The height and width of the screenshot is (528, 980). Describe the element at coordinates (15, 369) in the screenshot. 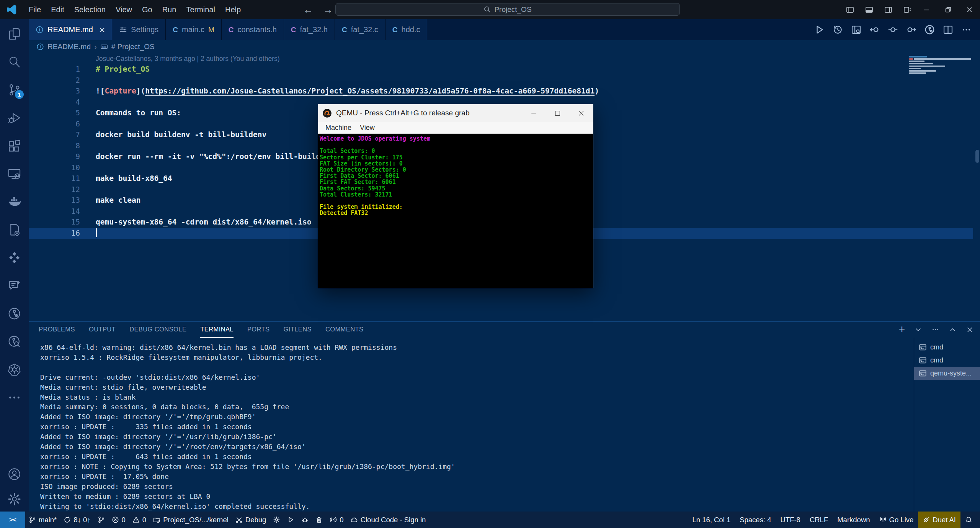

I see `kubernetes-icon` at that location.